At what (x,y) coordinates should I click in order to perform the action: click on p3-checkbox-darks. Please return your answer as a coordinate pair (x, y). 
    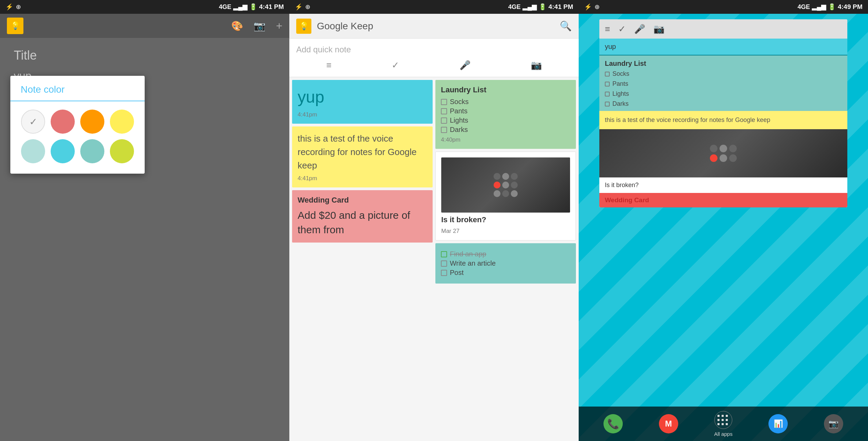
    Looking at the image, I should click on (607, 104).